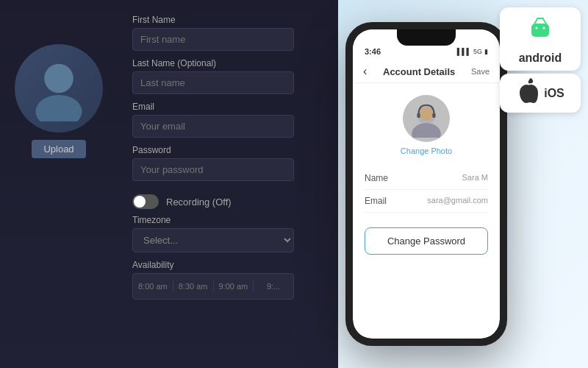 This screenshot has width=588, height=368. What do you see at coordinates (540, 93) in the screenshot?
I see `ios-badge: iOS` at bounding box center [540, 93].